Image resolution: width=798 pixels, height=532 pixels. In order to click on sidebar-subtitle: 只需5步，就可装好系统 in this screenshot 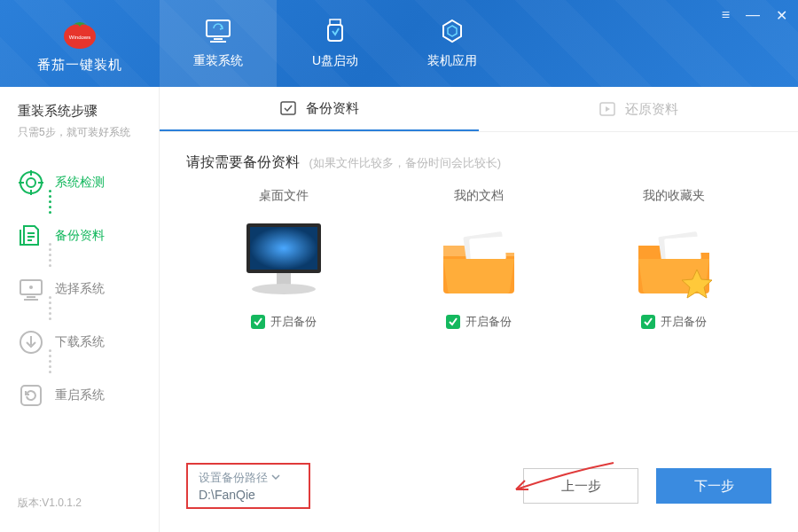, I will do `click(80, 135)`.